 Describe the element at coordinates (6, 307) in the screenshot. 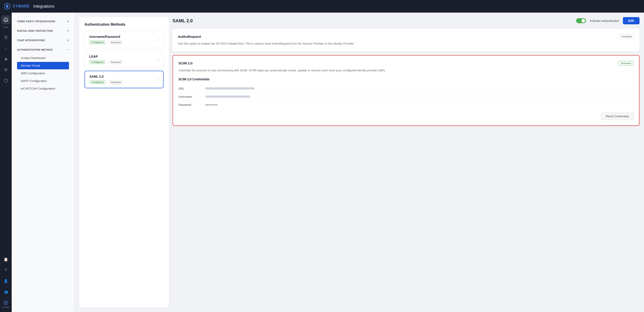

I see `cyware-bottom-label: CYWARE` at that location.